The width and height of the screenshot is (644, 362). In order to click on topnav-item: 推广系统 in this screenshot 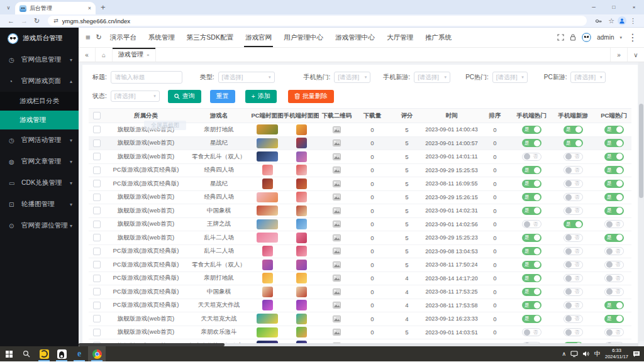, I will do `click(438, 38)`.